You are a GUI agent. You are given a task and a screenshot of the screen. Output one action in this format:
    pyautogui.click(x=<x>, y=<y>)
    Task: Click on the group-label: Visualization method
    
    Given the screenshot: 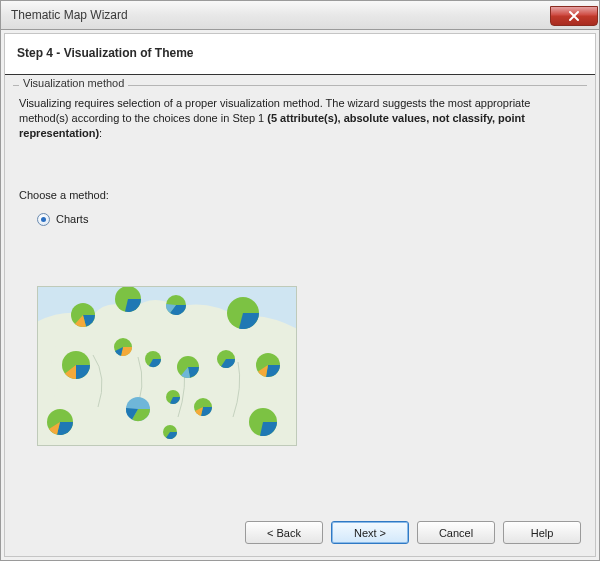 What is the action you would take?
    pyautogui.click(x=74, y=83)
    